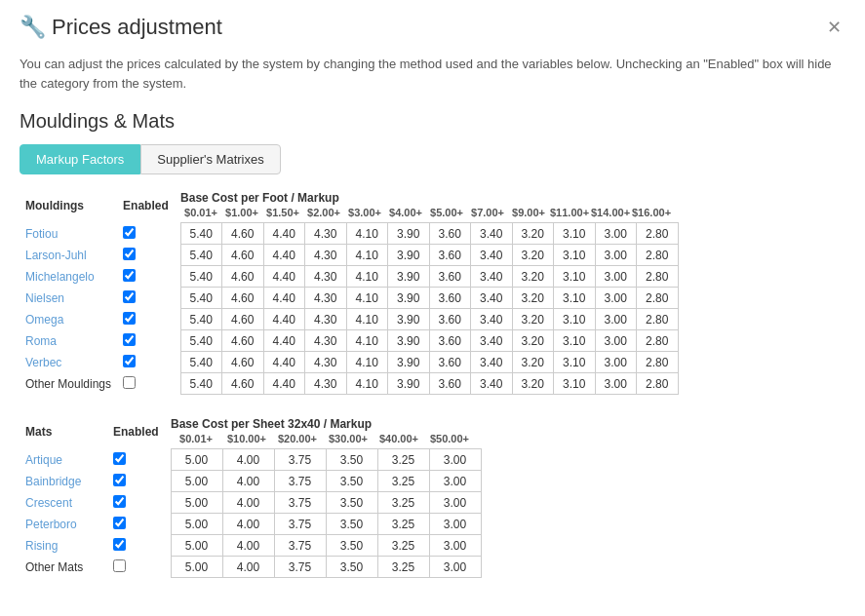 The height and width of the screenshot is (616, 865). I want to click on moulding-link: Fotiou, so click(41, 234).